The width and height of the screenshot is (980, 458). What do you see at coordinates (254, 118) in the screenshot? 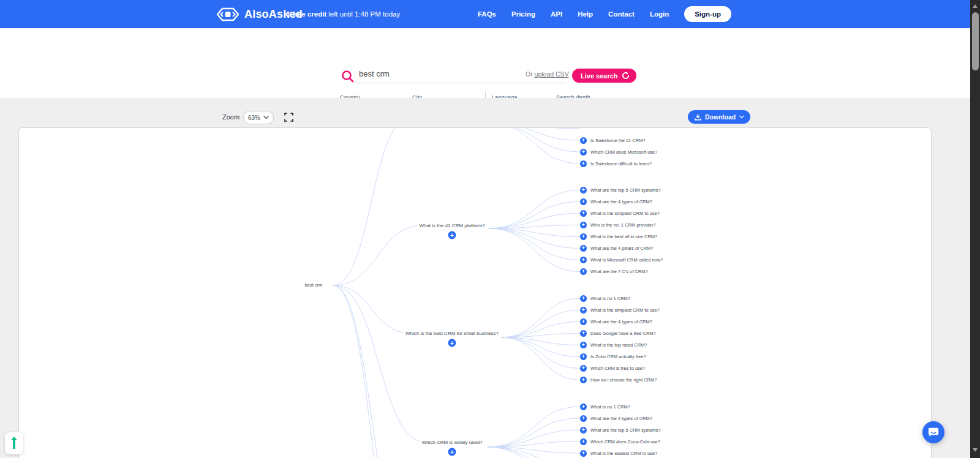
I see `zoom-value: 63%` at bounding box center [254, 118].